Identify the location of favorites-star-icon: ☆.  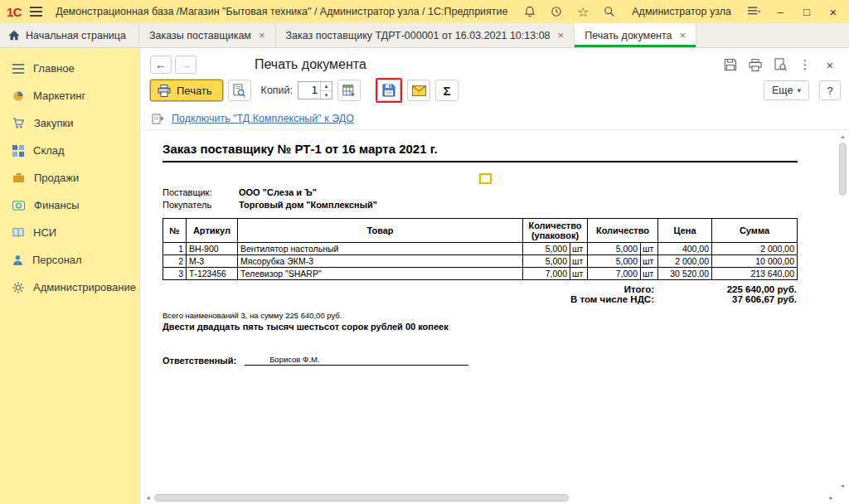
(583, 12).